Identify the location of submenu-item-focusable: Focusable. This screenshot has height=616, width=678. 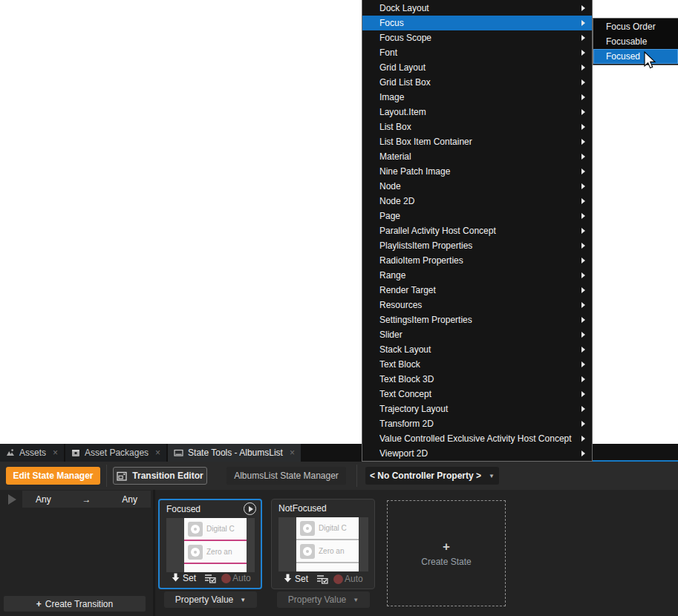
(636, 42).